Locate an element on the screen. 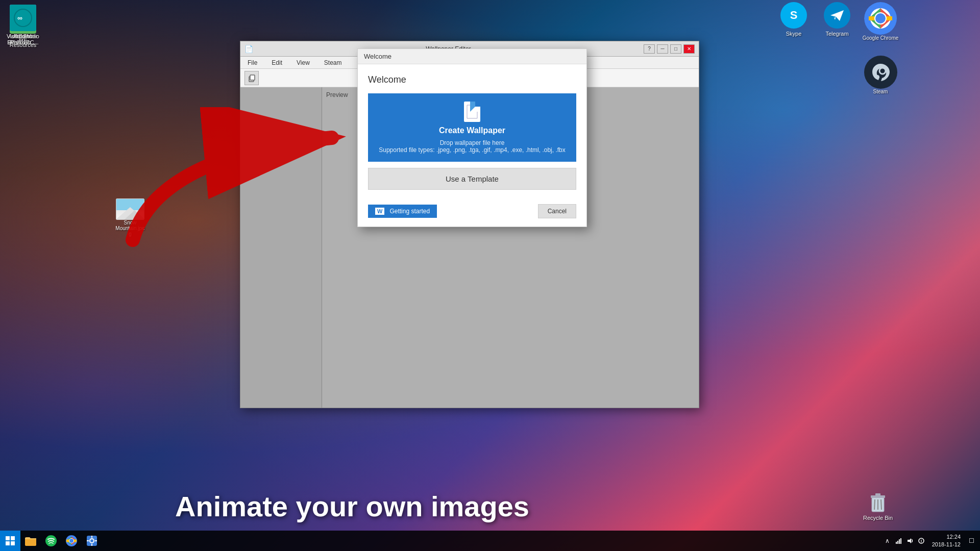 This screenshot has height=551, width=980. taskbar-tray: ∧ is located at coordinates (904, 541).